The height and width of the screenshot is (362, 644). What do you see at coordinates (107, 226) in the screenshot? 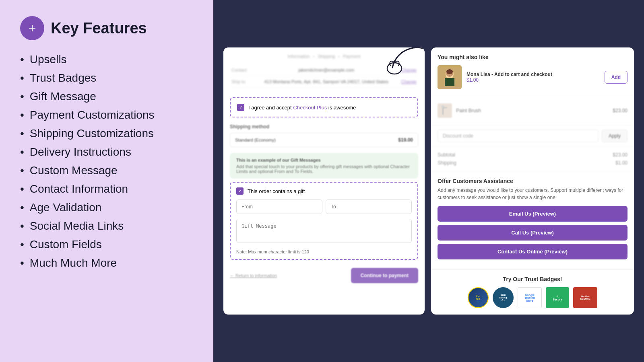
I see `feature-item: Social Media Links` at bounding box center [107, 226].